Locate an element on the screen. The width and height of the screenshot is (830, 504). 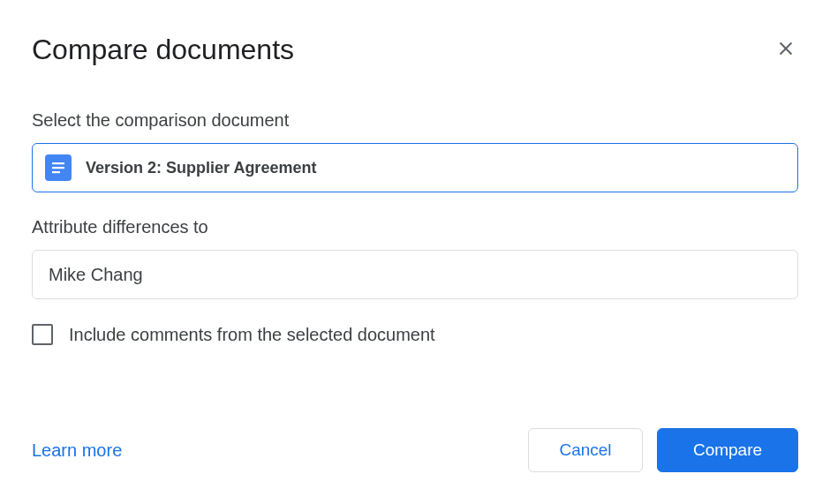
attribute-differences-input is located at coordinates (415, 275).